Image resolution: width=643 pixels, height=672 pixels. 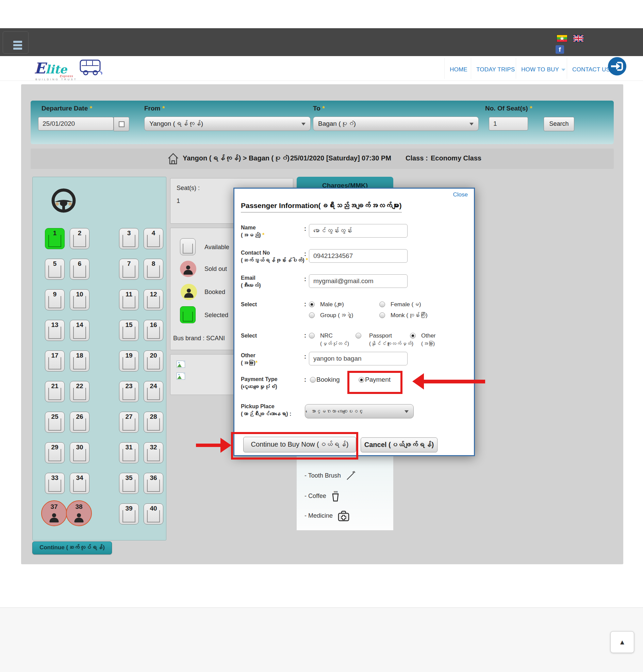 I want to click on seat-4: 4, so click(x=154, y=238).